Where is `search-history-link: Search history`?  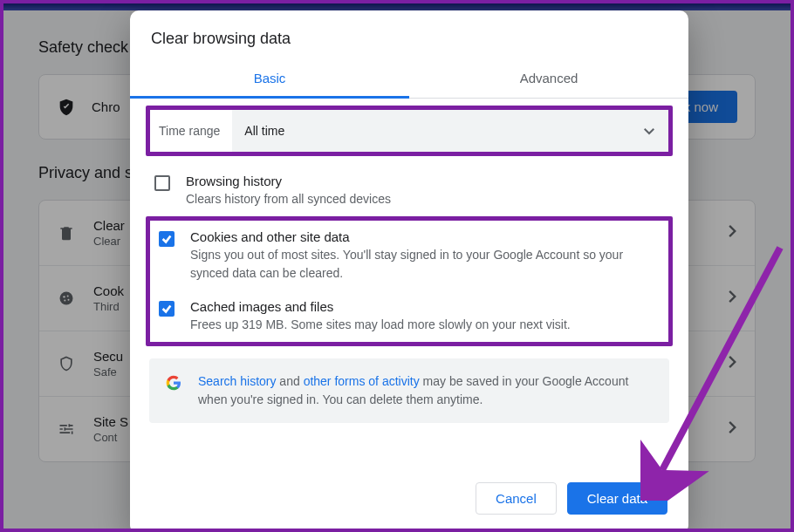 search-history-link: Search history is located at coordinates (237, 381).